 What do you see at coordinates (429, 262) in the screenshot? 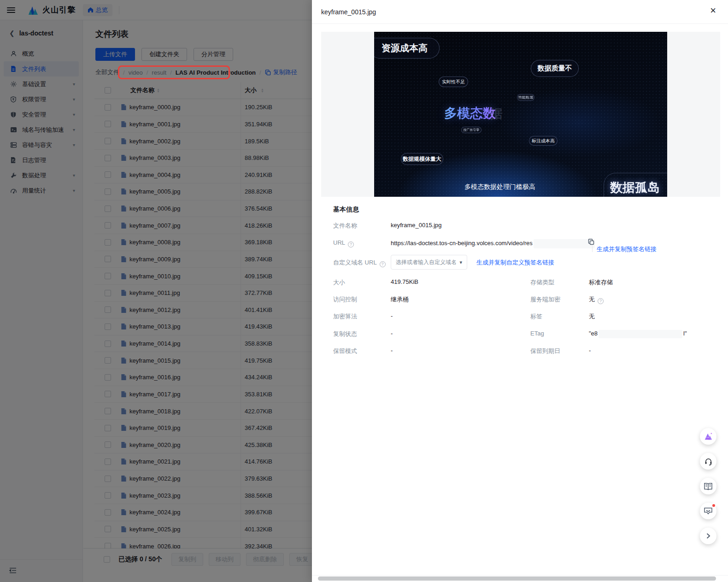
I see `custom-domain-select: 选择或者输入自定义域名 ▾` at bounding box center [429, 262].